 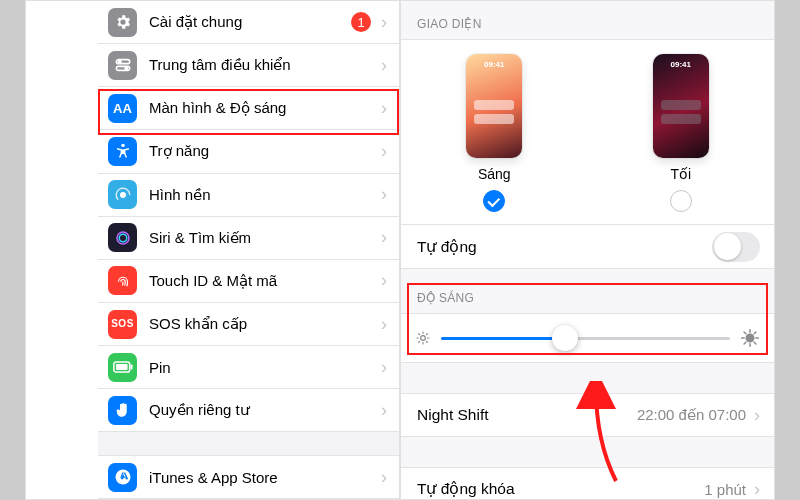 What do you see at coordinates (736, 247) in the screenshot?
I see `automatic-toggle` at bounding box center [736, 247].